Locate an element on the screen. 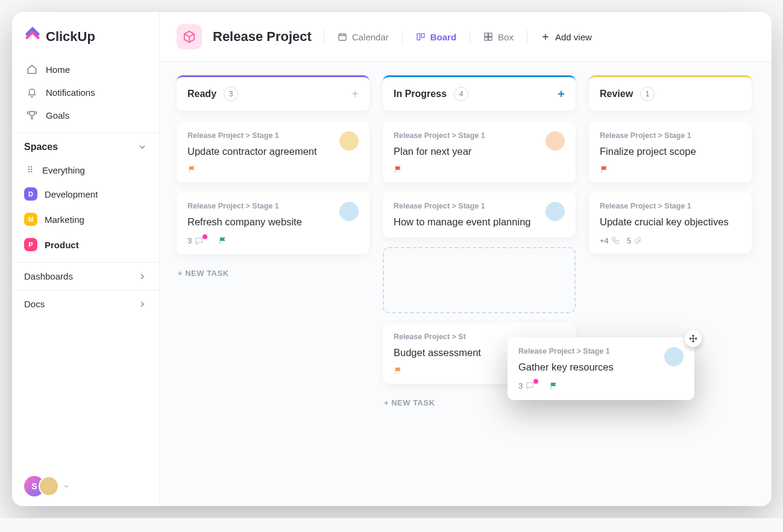 Image resolution: width=783 pixels, height=532 pixels. space-everything: ⠿ Everything is located at coordinates (86, 170).